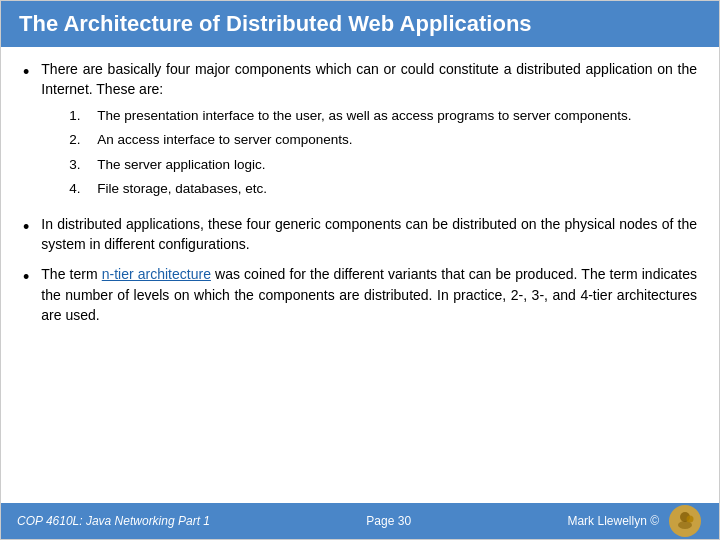 This screenshot has height=540, width=720. I want to click on bullet-1-text: There are basically four major component…, so click(369, 79).